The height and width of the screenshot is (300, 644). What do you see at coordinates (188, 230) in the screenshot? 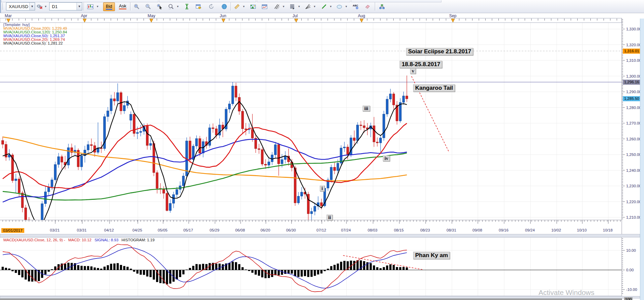
I see `date-tick-label: 05/17` at bounding box center [188, 230].